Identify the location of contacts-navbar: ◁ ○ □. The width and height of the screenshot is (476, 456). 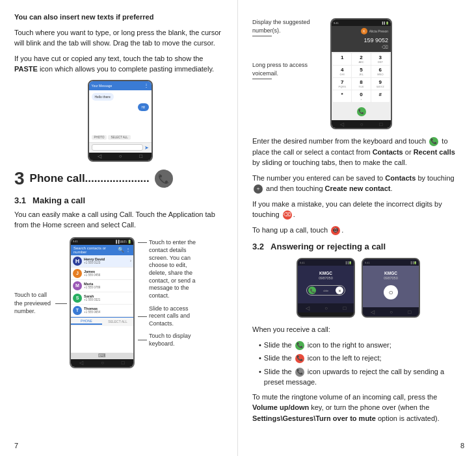
(102, 363).